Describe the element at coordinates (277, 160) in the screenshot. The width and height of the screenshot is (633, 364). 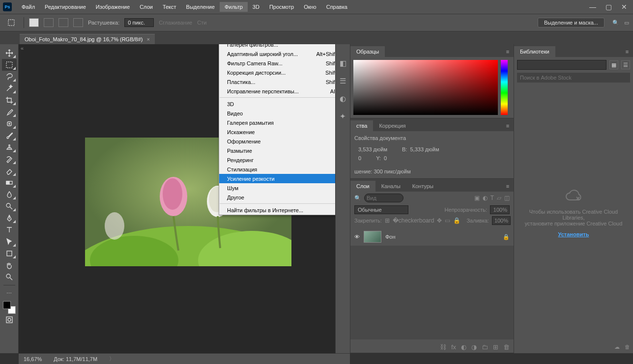
I see `filter-item: Рендеринг▶` at that location.